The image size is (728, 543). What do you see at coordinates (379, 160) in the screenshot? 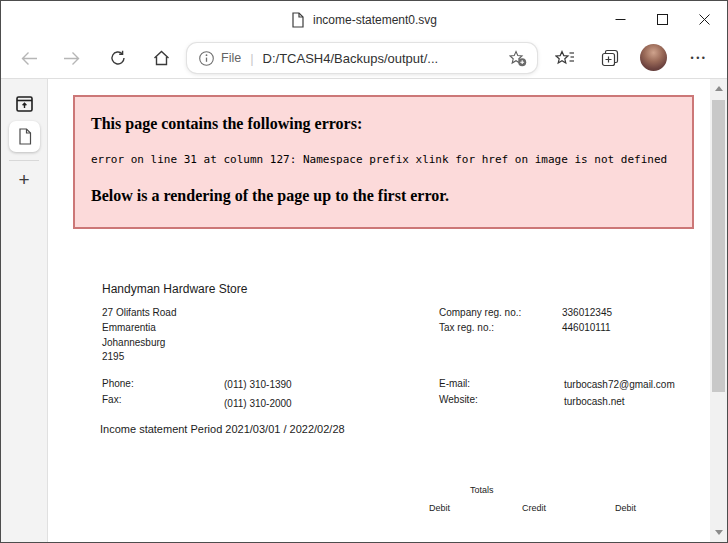
I see `error-message: error on line 31 at column 127: Namespac…` at bounding box center [379, 160].